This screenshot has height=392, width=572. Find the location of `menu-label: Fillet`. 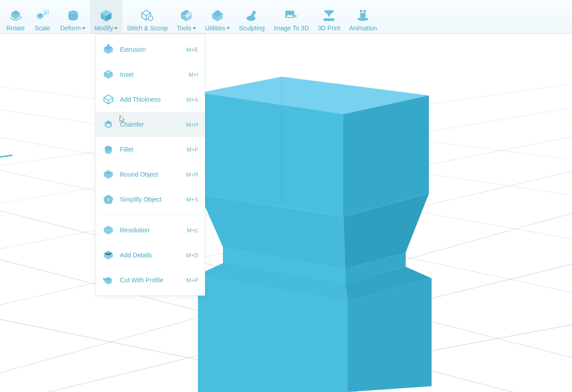

menu-label: Fillet is located at coordinates (151, 149).